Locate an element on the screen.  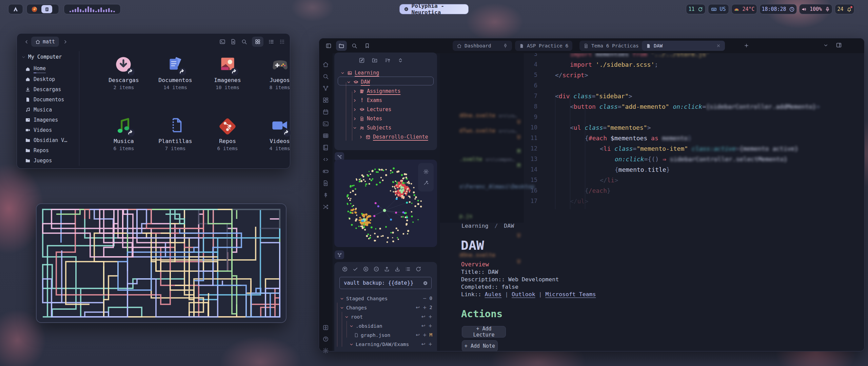
ribbon-code-button is located at coordinates (326, 159).